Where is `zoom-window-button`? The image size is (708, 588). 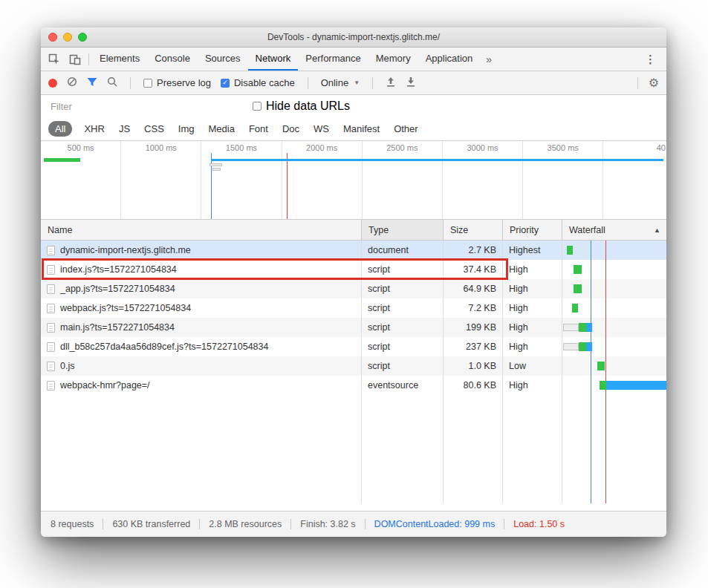
zoom-window-button is located at coordinates (82, 37).